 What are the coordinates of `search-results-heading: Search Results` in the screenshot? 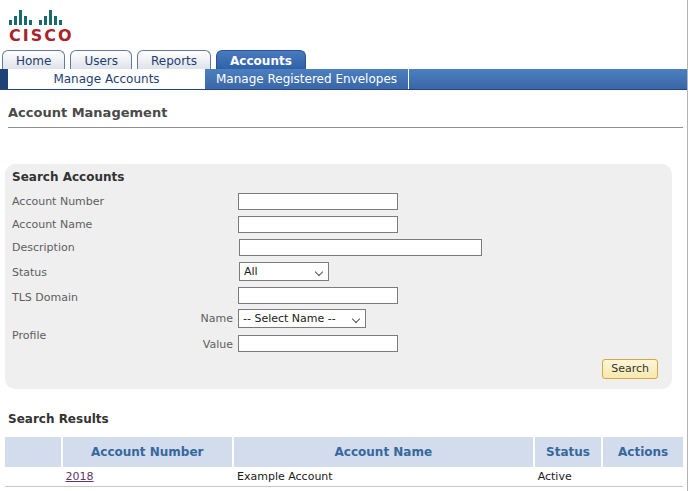 It's located at (58, 419).